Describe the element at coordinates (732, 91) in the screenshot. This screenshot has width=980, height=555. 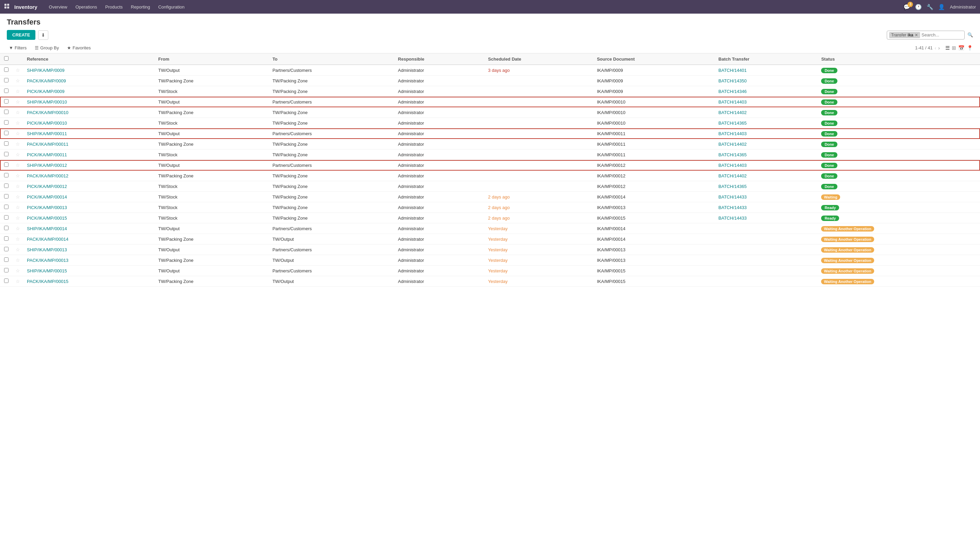
I see `batch-link: BATCH/14346` at that location.